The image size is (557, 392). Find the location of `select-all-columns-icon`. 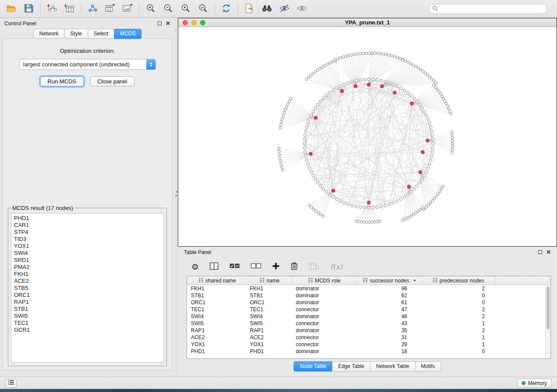

select-all-columns-icon is located at coordinates (235, 267).